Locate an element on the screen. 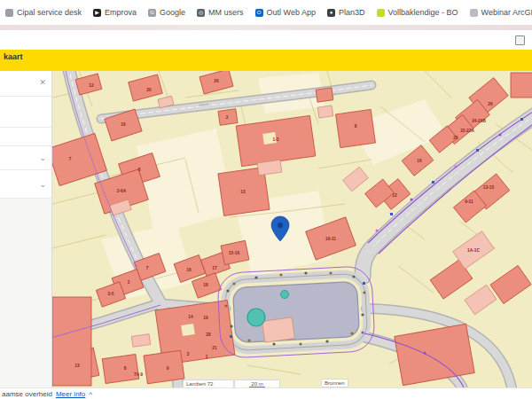  page-title: kaart is located at coordinates (13, 57).